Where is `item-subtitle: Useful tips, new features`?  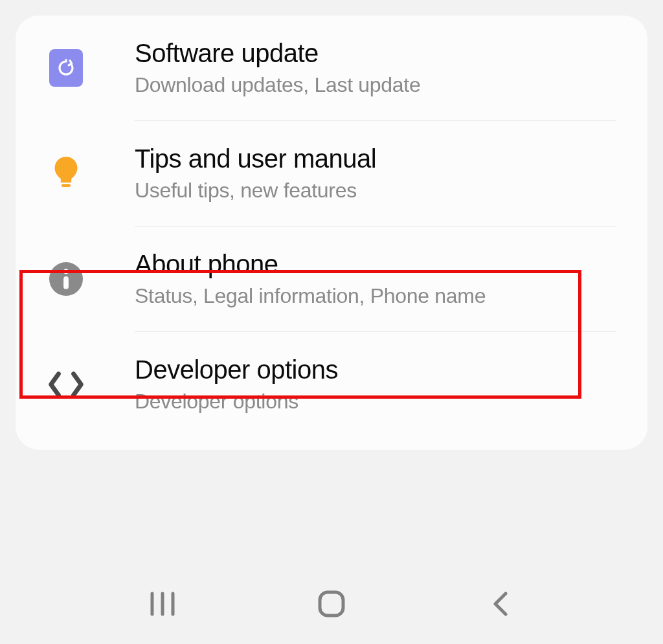 item-subtitle: Useful tips, new features is located at coordinates (381, 190).